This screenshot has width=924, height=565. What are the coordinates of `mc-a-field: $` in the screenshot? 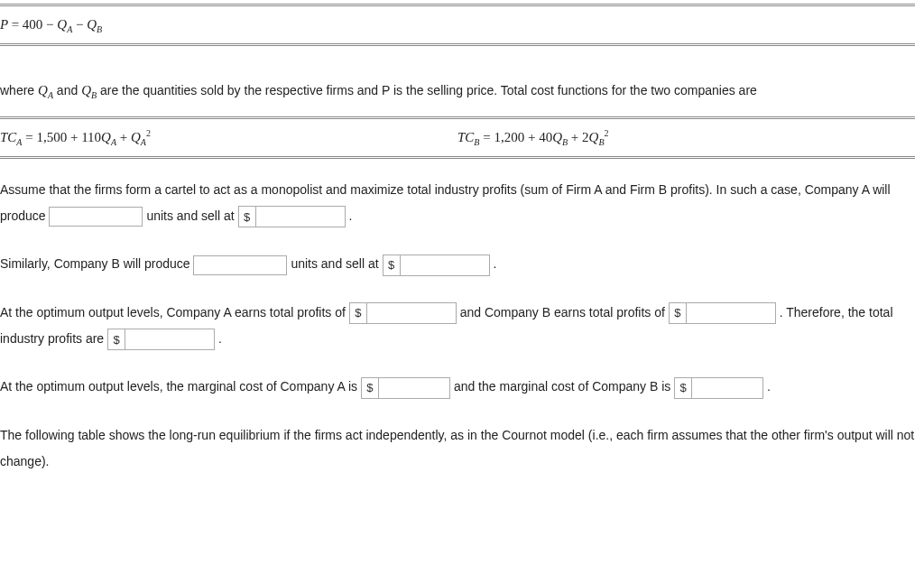 It's located at (406, 388).